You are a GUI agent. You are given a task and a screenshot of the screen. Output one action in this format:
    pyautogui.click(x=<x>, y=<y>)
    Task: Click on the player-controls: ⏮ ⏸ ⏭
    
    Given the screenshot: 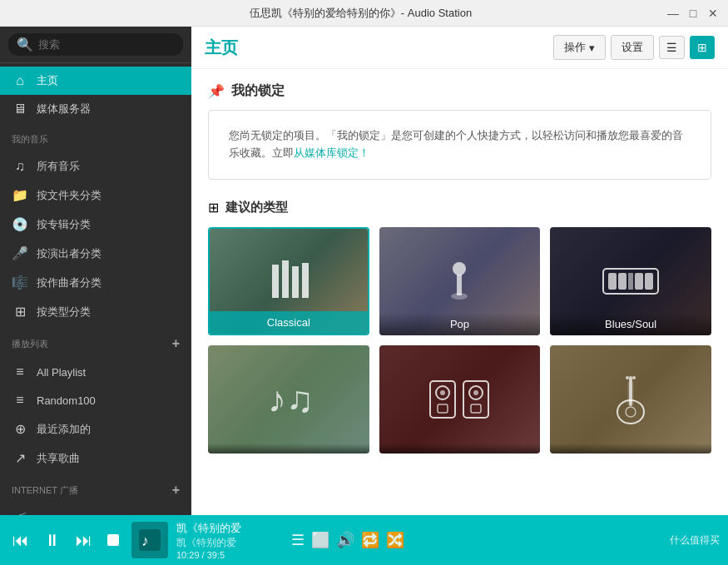 What is the action you would take?
    pyautogui.click(x=66, y=540)
    